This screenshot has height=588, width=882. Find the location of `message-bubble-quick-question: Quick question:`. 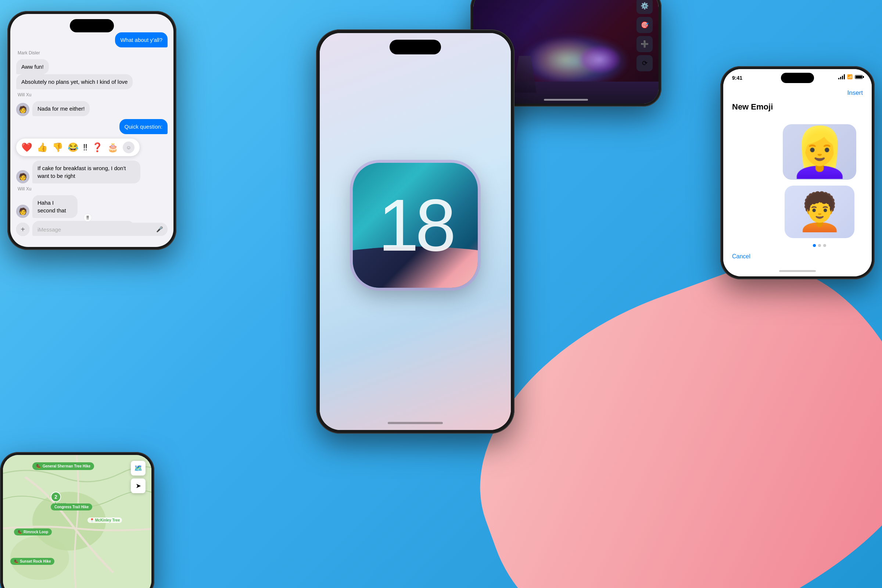

message-bubble-quick-question: Quick question: is located at coordinates (143, 127).